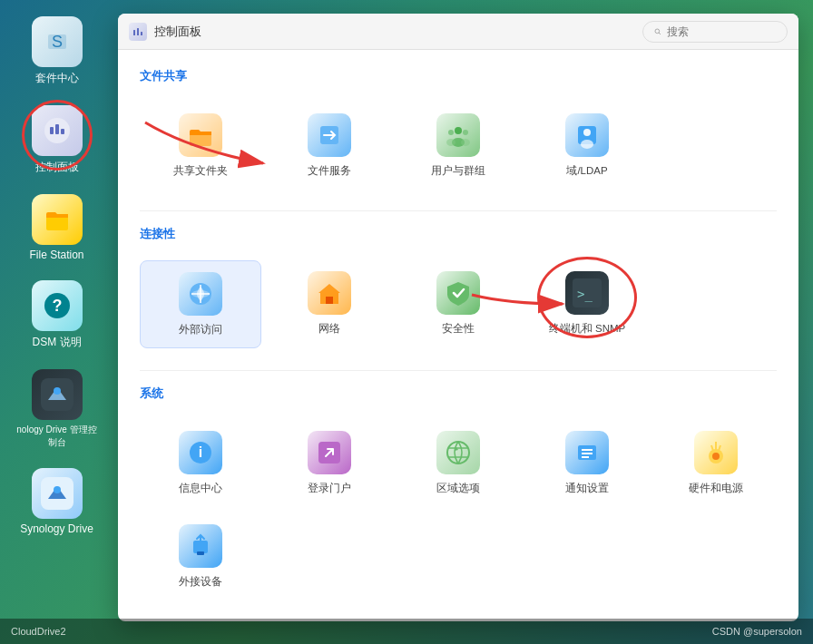  What do you see at coordinates (458, 145) in the screenshot?
I see `grid-section-file-sharing: 共享文件夹 文件服务` at bounding box center [458, 145].